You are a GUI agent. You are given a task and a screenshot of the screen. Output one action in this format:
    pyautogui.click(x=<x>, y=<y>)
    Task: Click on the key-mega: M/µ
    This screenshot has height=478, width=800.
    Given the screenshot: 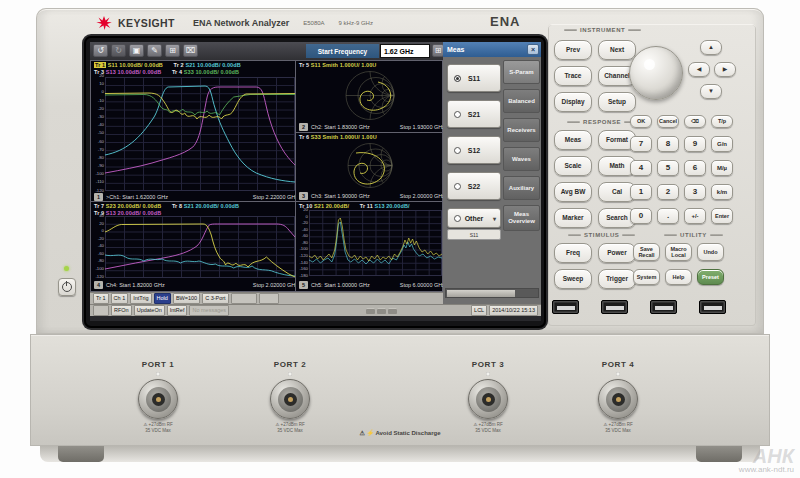 What is the action you would take?
    pyautogui.click(x=722, y=168)
    